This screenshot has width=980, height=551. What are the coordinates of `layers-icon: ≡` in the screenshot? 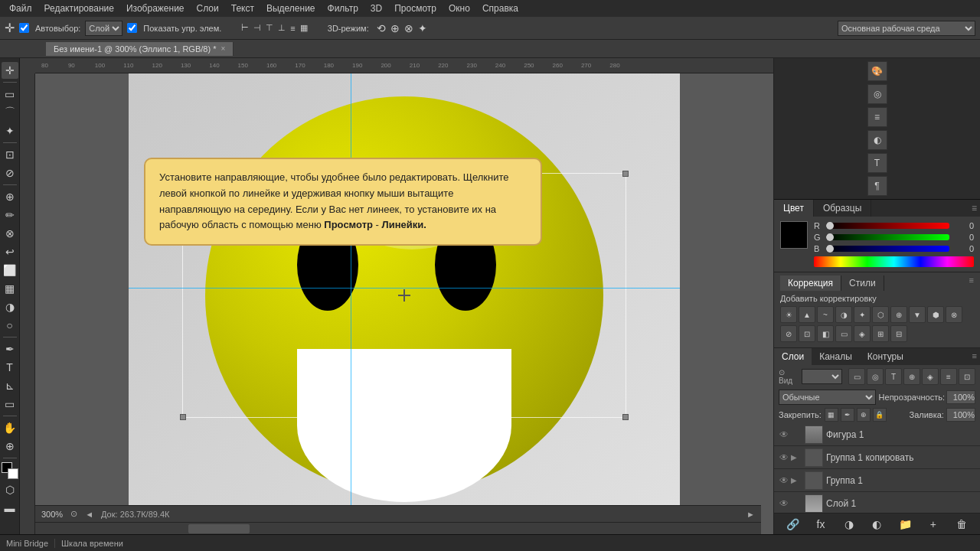 It's located at (877, 117).